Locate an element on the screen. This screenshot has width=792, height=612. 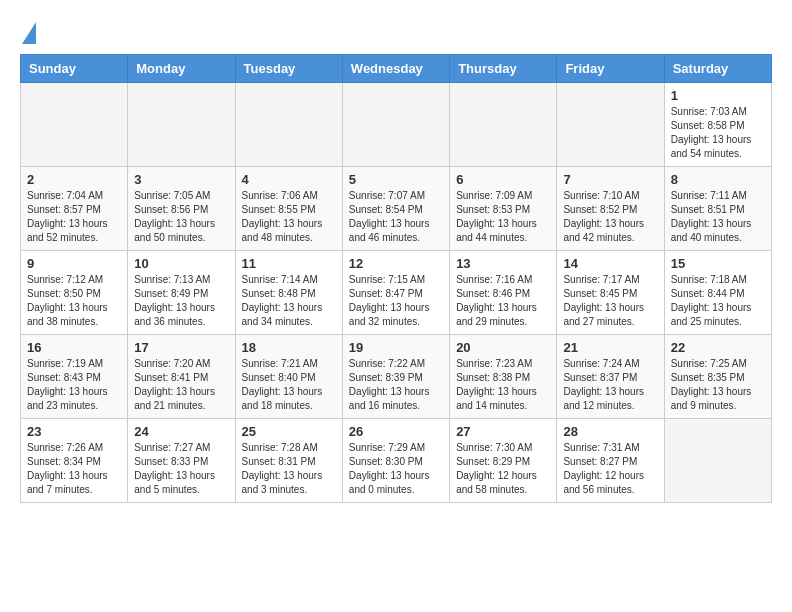
calendar-cell: 9Sunrise: 7:12 AM Sunset: 8:50 PM Daylig… is located at coordinates (74, 293).